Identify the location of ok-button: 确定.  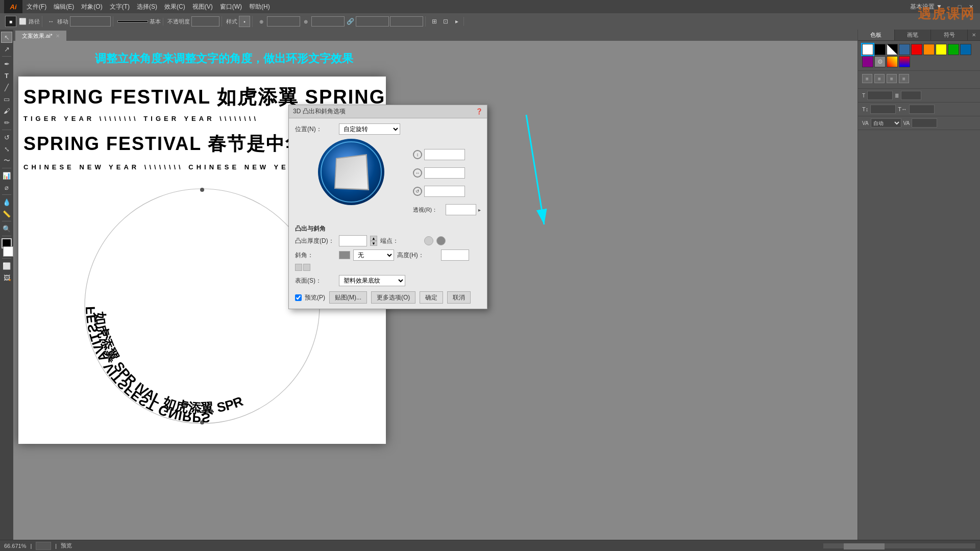
(431, 297).